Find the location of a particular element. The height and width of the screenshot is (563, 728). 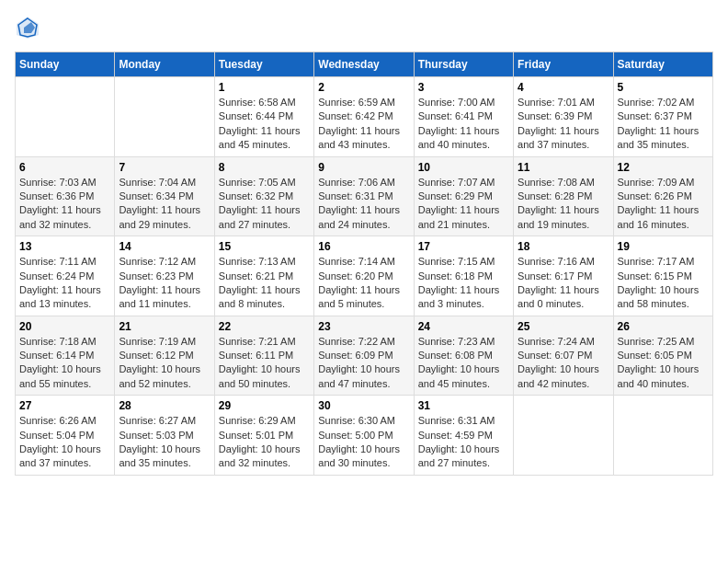

day-number: 24 is located at coordinates (463, 327).